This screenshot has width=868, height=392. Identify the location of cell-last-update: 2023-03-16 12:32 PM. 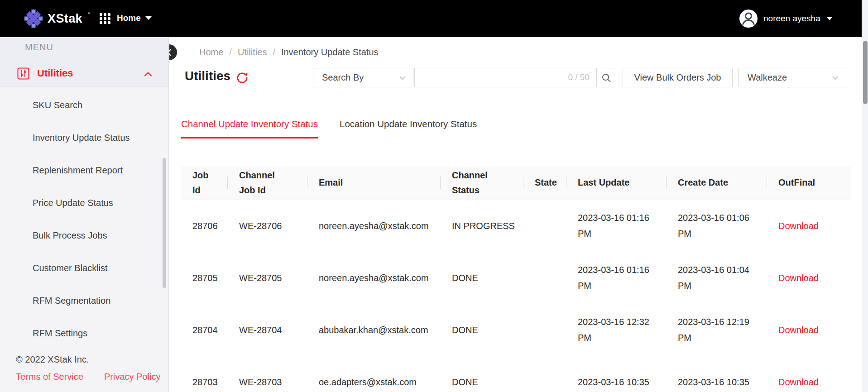
(618, 330).